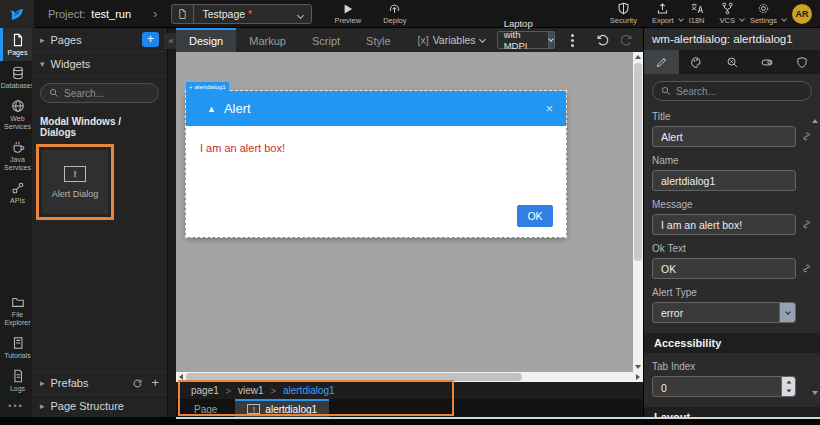 The height and width of the screenshot is (425, 820). I want to click on coffee-cup-icon, so click(18, 147).